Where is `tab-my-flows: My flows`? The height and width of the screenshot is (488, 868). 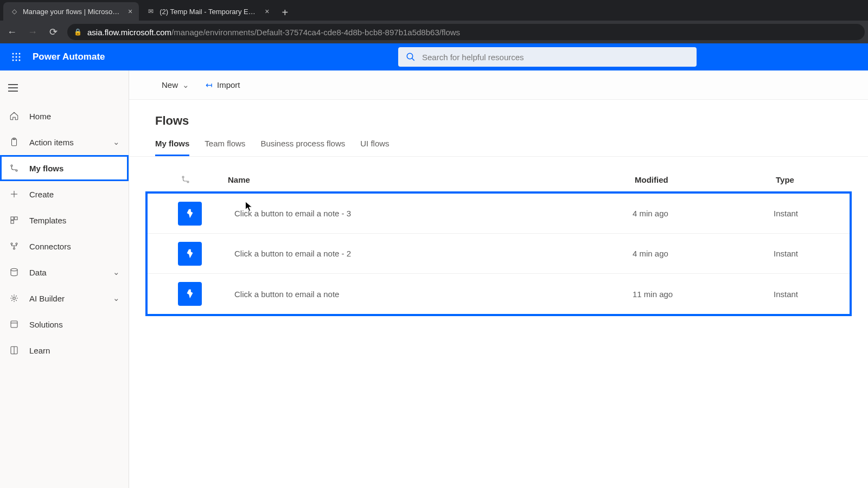 tab-my-flows: My flows is located at coordinates (173, 147).